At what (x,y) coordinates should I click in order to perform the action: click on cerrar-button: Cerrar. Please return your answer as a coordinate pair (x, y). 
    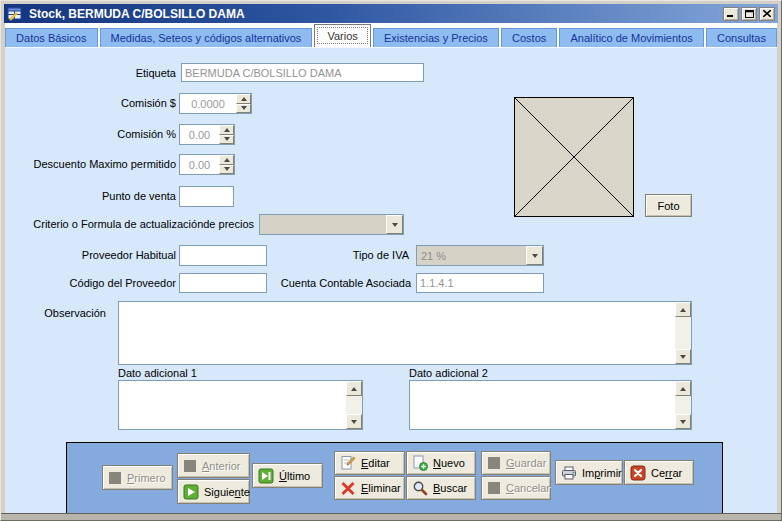
    Looking at the image, I should click on (659, 472).